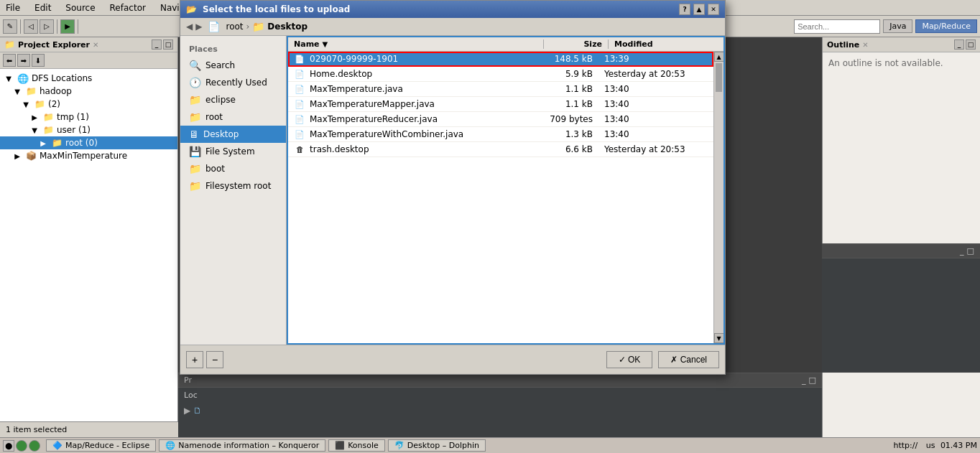  What do you see at coordinates (501, 75) in the screenshot?
I see `file-row-1: 📄 Home.desktop 5.9 kB Yesterday at 20:53` at bounding box center [501, 75].